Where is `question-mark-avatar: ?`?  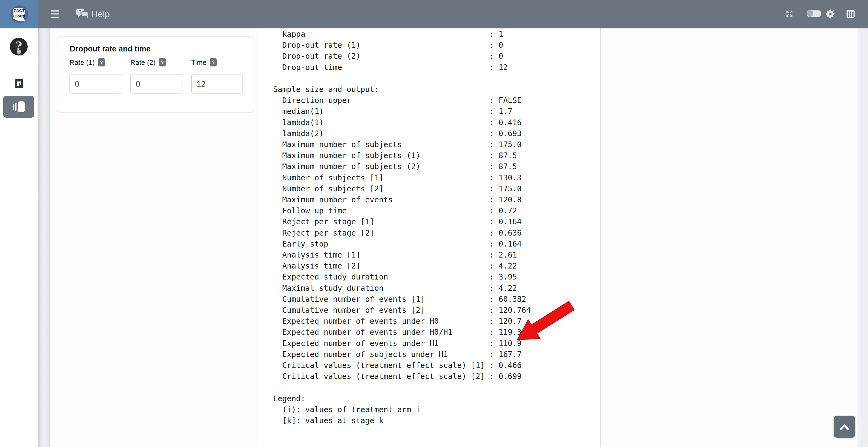
question-mark-avatar: ? is located at coordinates (19, 46).